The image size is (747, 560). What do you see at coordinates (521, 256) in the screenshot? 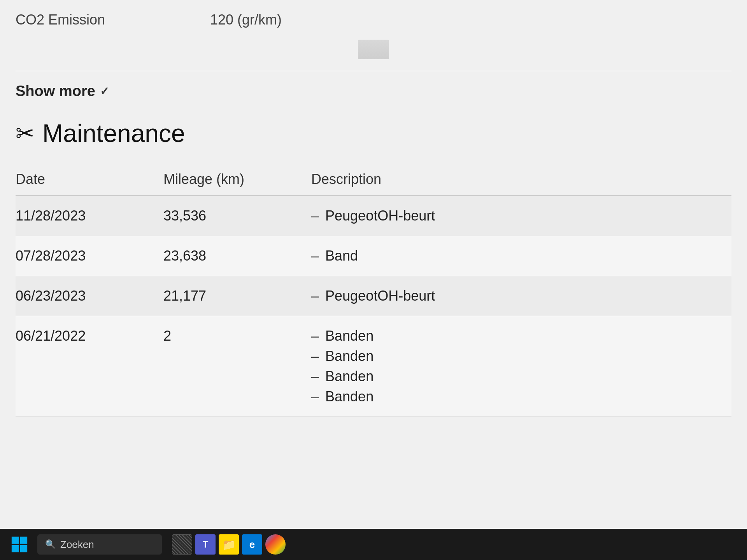
I see `description-item: –Band` at bounding box center [521, 256].